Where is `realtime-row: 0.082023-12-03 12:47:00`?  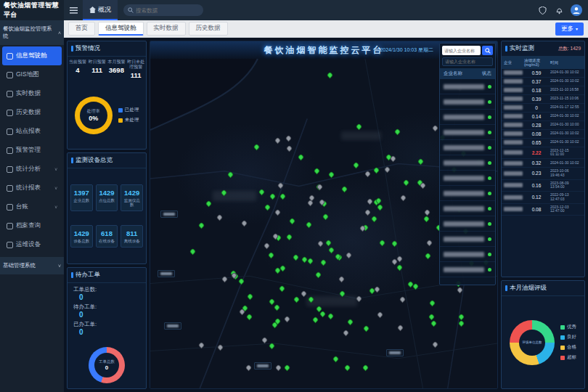
realtime-row: 0.082023-12-03 12:47:00 is located at coordinates (543, 211).